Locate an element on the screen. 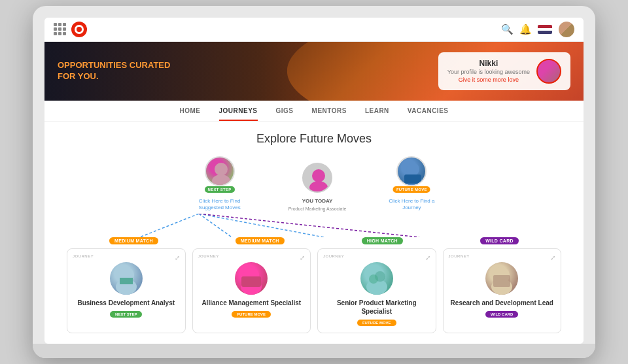  language-flag is located at coordinates (545, 29).